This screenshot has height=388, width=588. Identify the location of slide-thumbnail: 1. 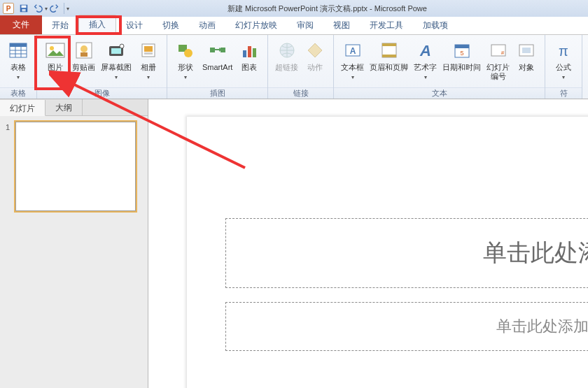
(74, 166).